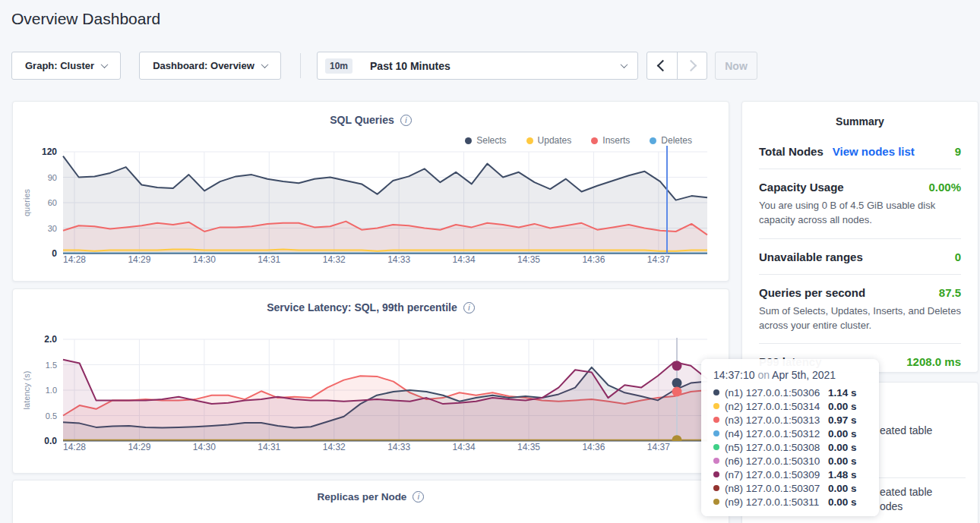  Describe the element at coordinates (663, 66) in the screenshot. I see `chevron-left-icon` at that location.